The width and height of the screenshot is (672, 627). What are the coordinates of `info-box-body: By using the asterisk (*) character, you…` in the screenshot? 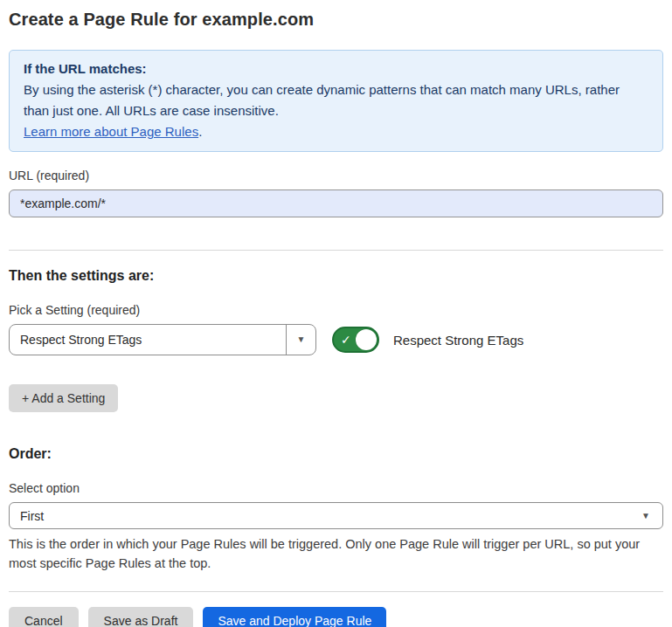 It's located at (336, 100).